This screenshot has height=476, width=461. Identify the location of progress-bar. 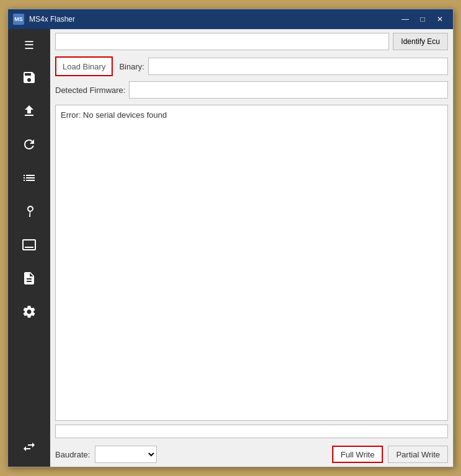
(252, 431).